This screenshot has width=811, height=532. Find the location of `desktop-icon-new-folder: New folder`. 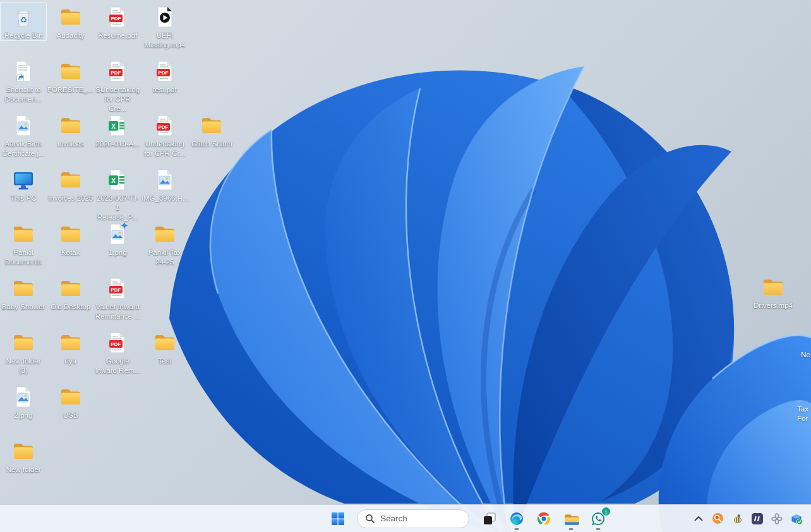

desktop-icon-new-folder: New folder is located at coordinates (23, 456).